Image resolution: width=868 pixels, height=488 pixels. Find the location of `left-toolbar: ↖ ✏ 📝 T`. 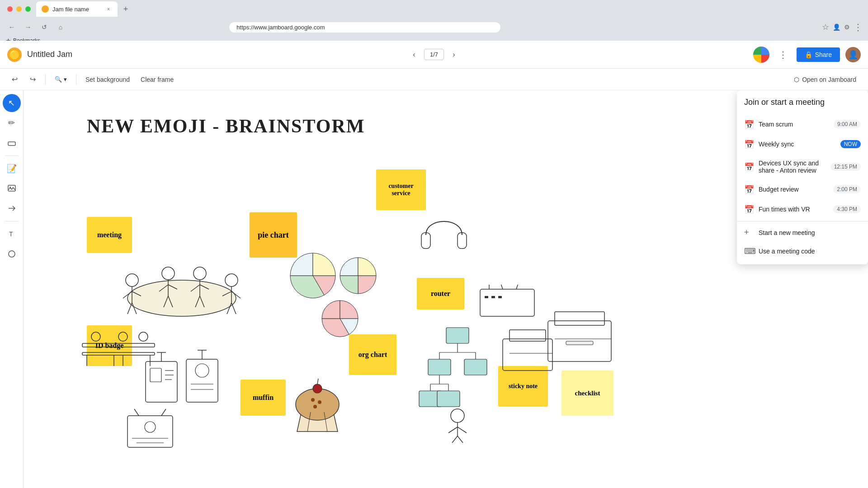

left-toolbar: ↖ ✏ 📝 T is located at coordinates (12, 289).